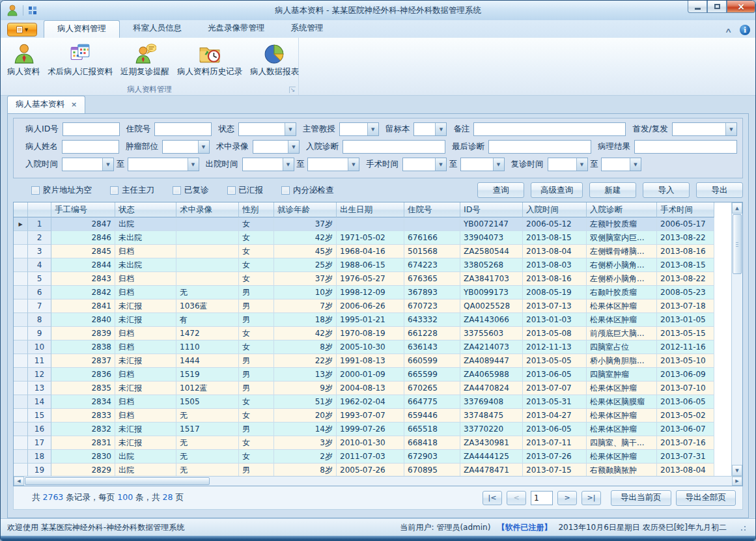  Describe the element at coordinates (372, 402) in the screenshot. I see `table-row: 142834归档1505女51岁1962-02-0466477533769408…` at that location.